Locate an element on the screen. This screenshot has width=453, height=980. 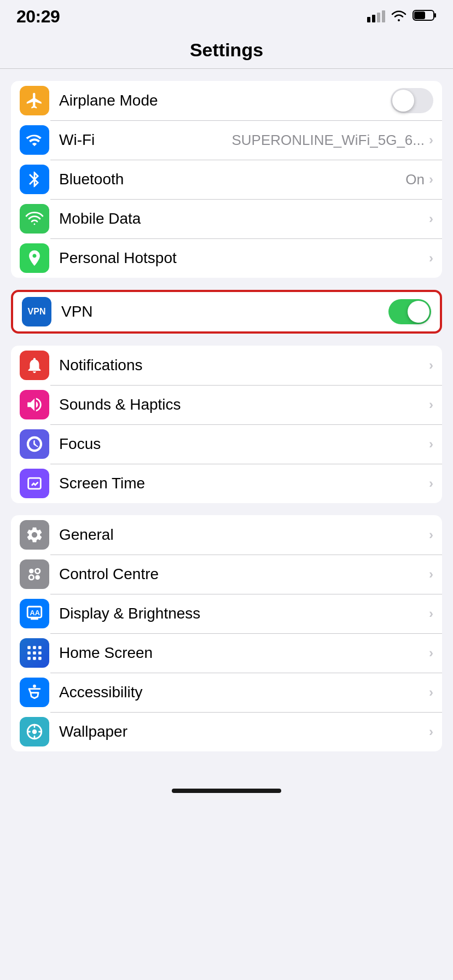
vpn-row: VPN VPN is located at coordinates (226, 312).